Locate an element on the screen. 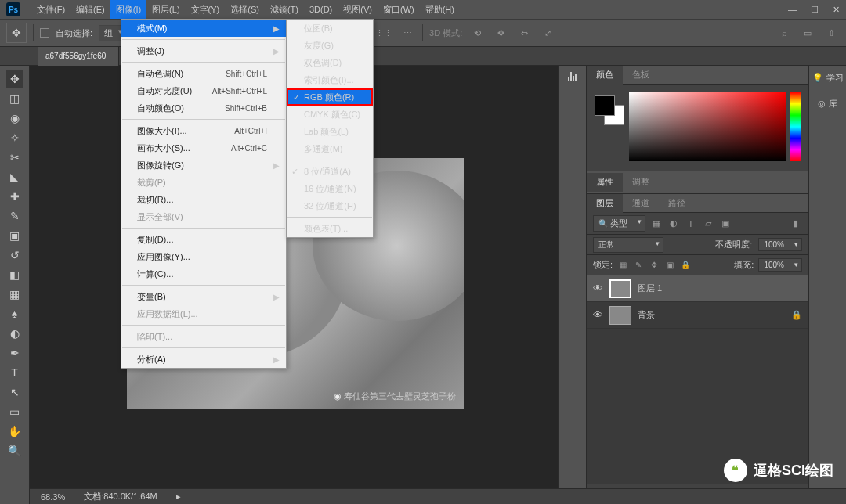 The width and height of the screenshot is (846, 504). filter-type-dropdown: 🔍 类型 is located at coordinates (619, 224).